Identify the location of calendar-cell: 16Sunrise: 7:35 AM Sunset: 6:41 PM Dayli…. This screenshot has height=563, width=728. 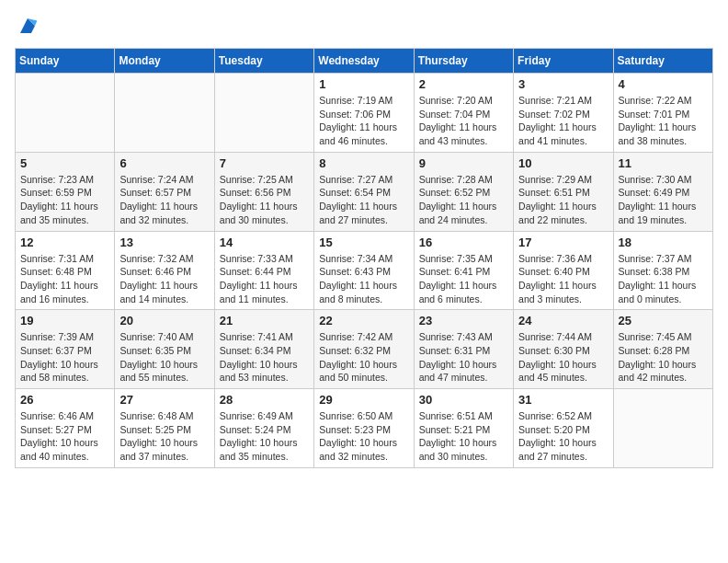
(463, 270).